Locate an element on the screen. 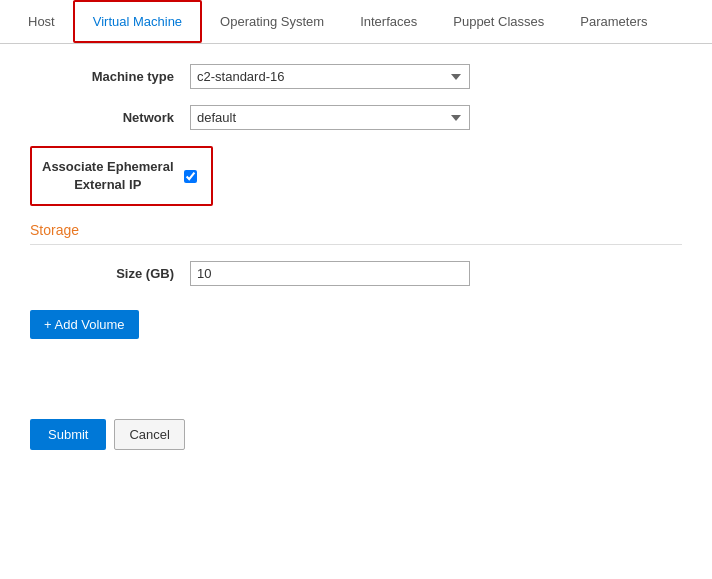  tab-virtual-machine: Virtual Machine is located at coordinates (138, 22).